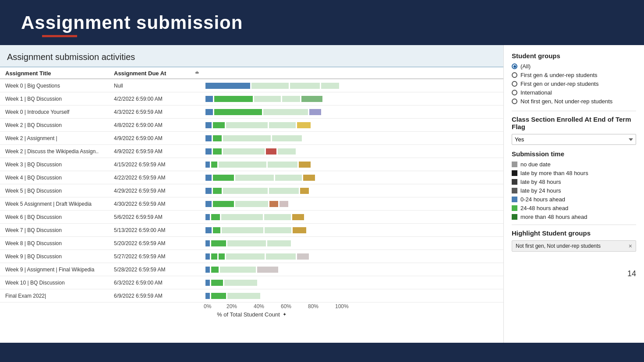 The width and height of the screenshot is (644, 362). Describe the element at coordinates (57, 217) in the screenshot. I see `row-title: Week 6 | BQ Discussion` at that location.